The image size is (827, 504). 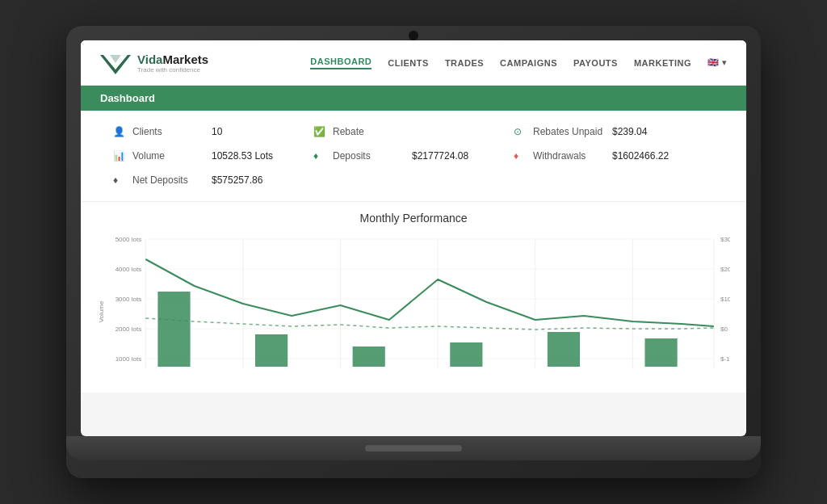 I want to click on language-selector: 🇬🇧 ▾, so click(x=717, y=63).